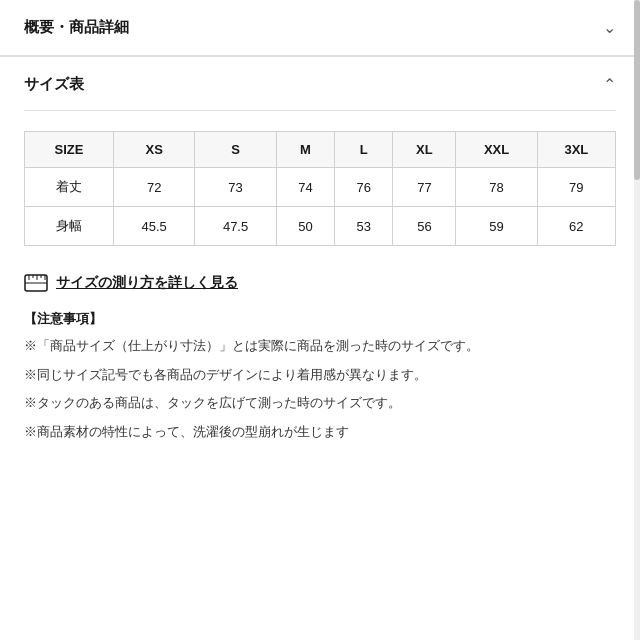  What do you see at coordinates (610, 28) in the screenshot?
I see `chevron-down-icon: ⌄` at bounding box center [610, 28].